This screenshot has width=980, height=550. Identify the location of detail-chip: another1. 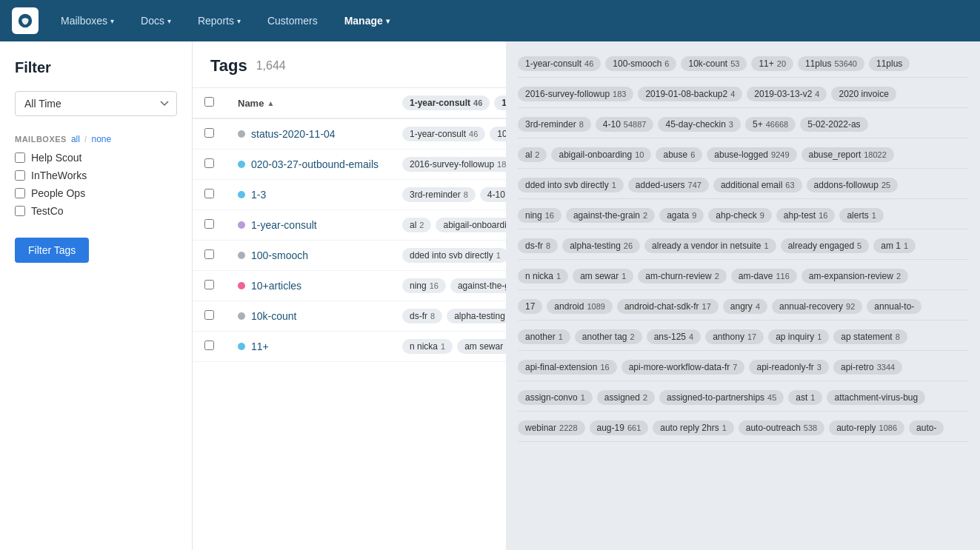
(544, 337).